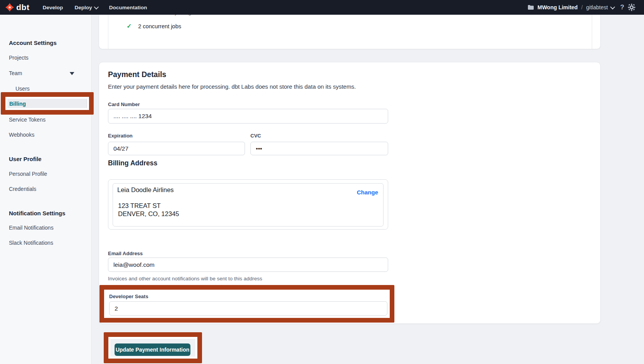  What do you see at coordinates (185, 279) in the screenshot?
I see `email-helper-text: Invoices and other account notifications…` at bounding box center [185, 279].